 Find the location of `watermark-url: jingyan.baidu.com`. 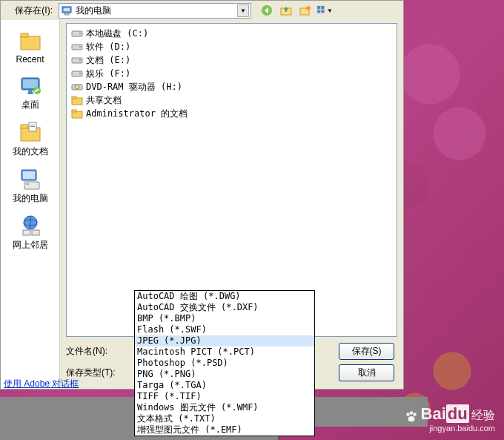

watermark-url: jingyan.baidu.com is located at coordinates (450, 428).